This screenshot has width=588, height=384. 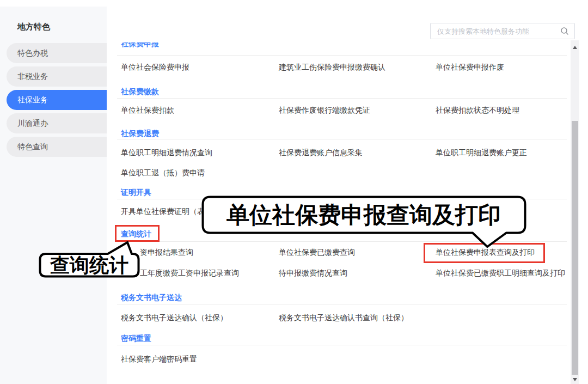 I want to click on section-title-jiaokuan: 社保费缴款, so click(x=140, y=92).